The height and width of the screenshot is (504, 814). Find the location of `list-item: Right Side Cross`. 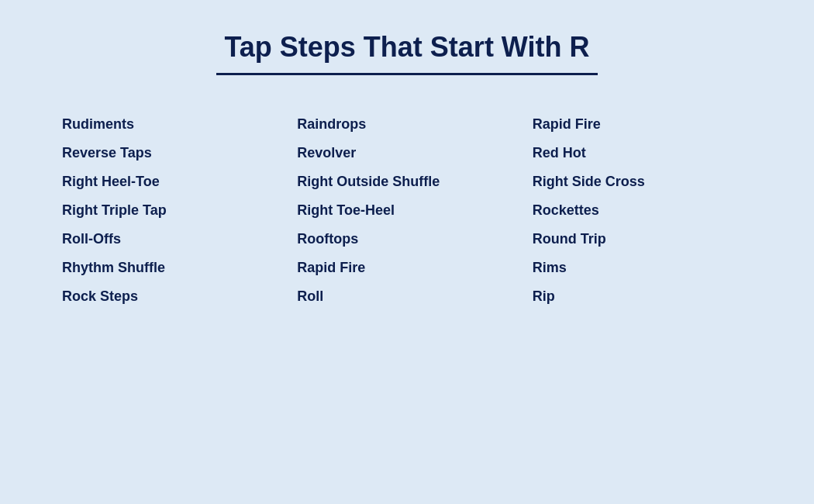

list-item: Right Side Cross is located at coordinates (650, 181).